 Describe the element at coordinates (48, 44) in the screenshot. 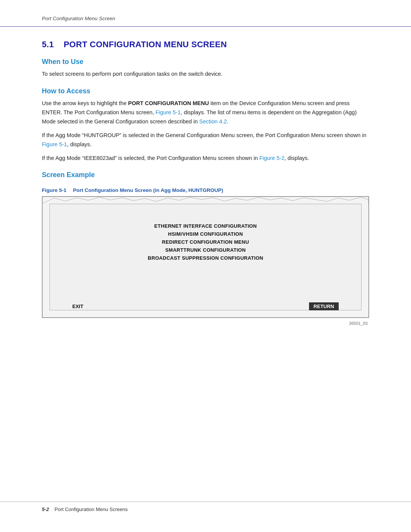

I see `section-number: 5.1` at that location.